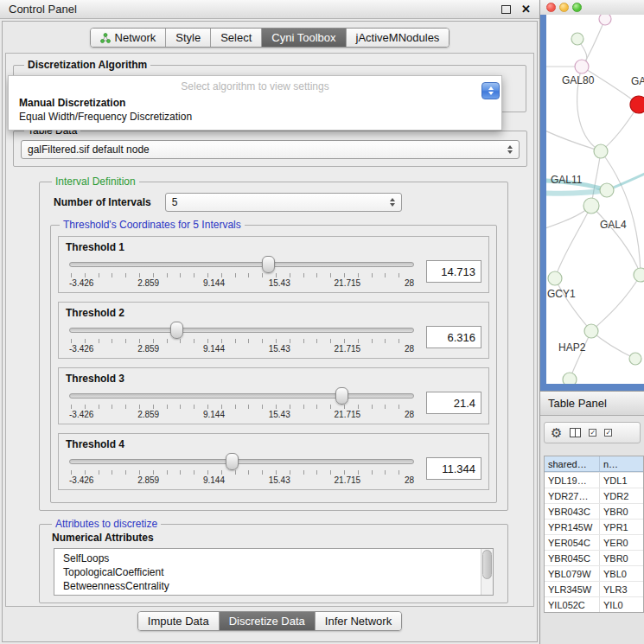 This screenshot has width=644, height=644. Describe the element at coordinates (235, 38) in the screenshot. I see `tab-select: Select` at that location.